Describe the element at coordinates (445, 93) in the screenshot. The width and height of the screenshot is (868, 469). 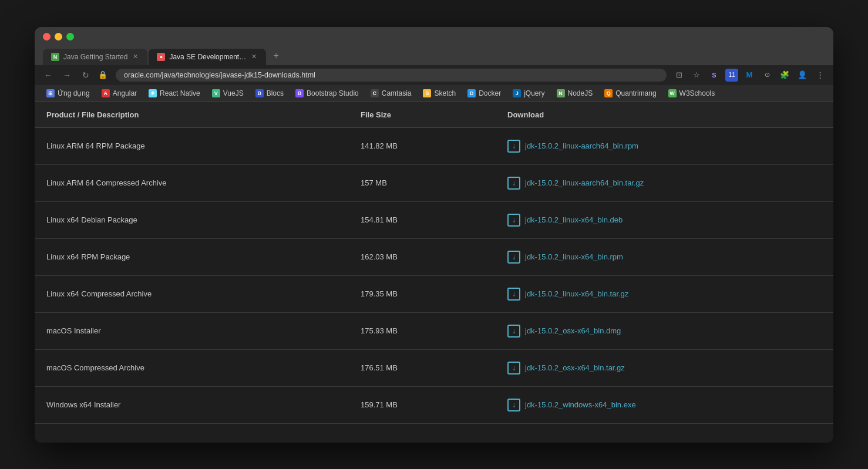
I see `bookmark-label-bm-sketch: Sketch` at that location.